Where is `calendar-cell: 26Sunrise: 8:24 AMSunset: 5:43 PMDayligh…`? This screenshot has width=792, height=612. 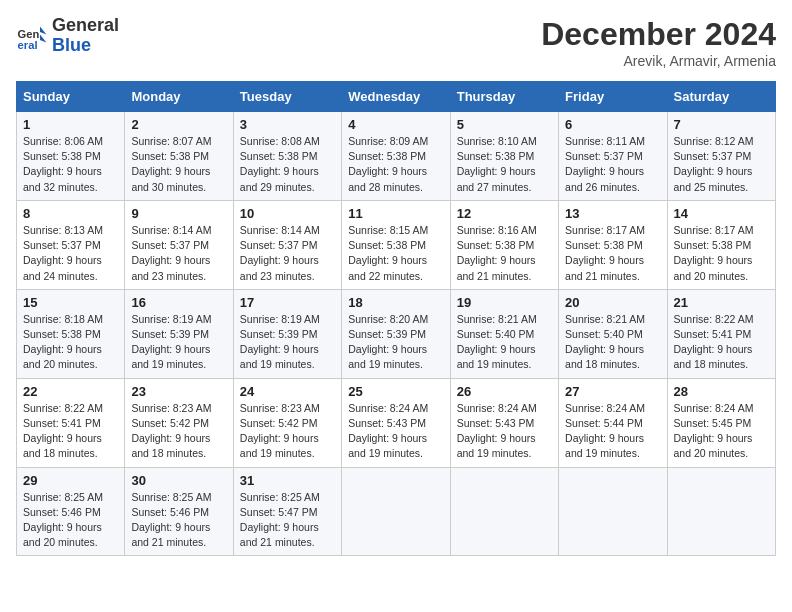 calendar-cell: 26Sunrise: 8:24 AMSunset: 5:43 PMDayligh… is located at coordinates (504, 422).